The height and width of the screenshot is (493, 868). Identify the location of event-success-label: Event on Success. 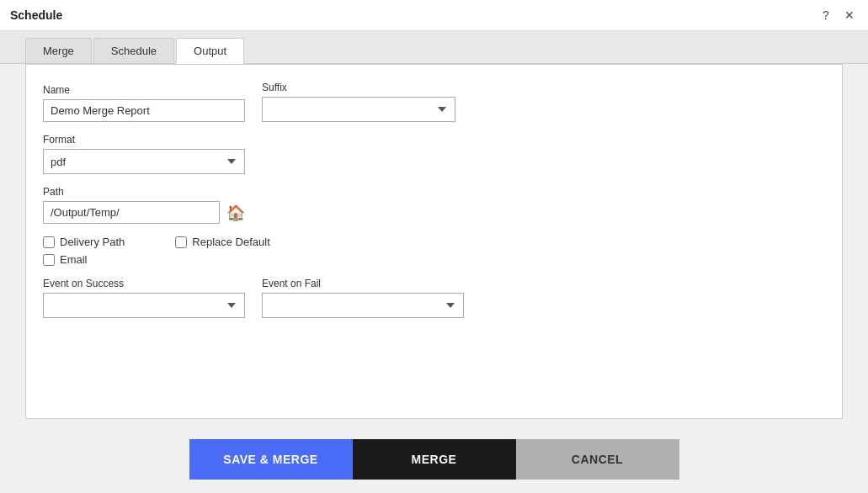
(144, 284).